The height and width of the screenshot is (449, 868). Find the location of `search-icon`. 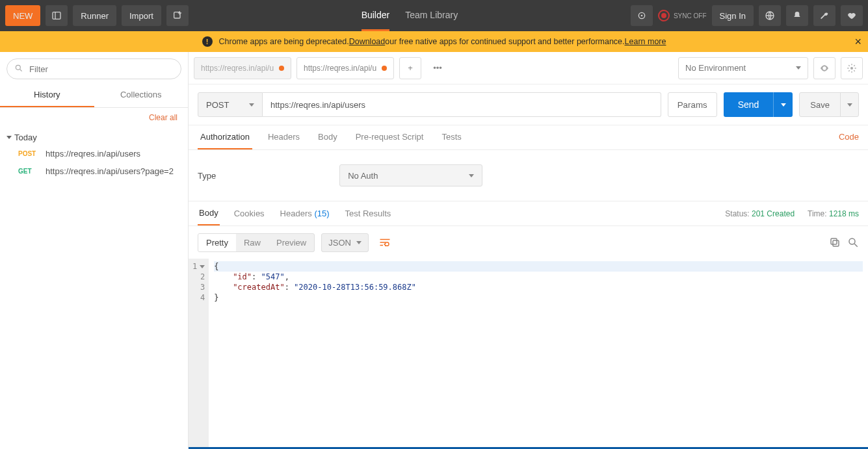

search-icon is located at coordinates (19, 68).